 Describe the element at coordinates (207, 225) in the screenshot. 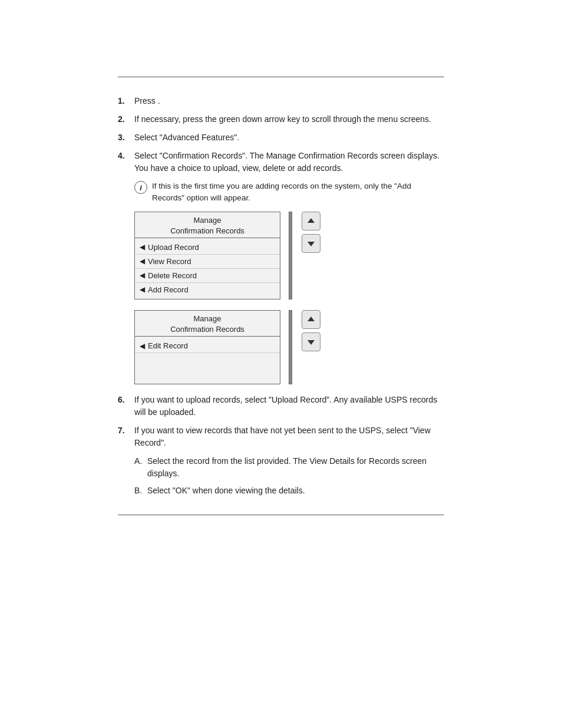

I see `screen1-header: Manage Confirmation Records` at that location.